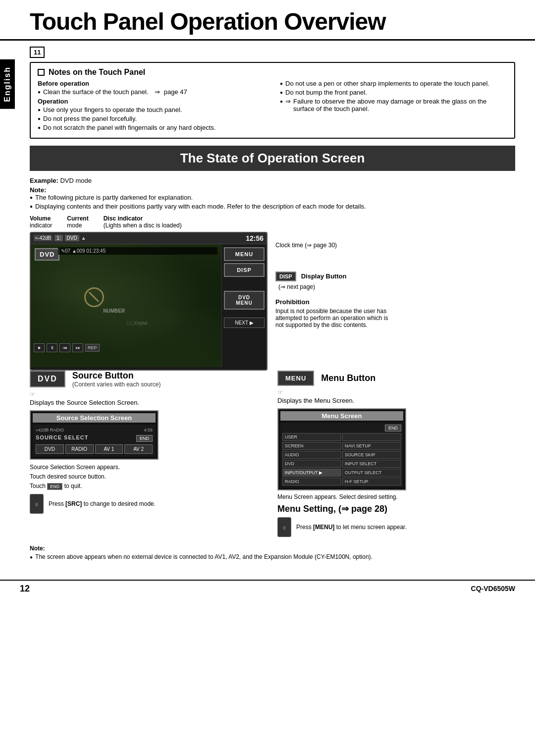 The image size is (535, 756). I want to click on source-screen-notes: Source Selection Screen appears. Touch d…, so click(149, 477).